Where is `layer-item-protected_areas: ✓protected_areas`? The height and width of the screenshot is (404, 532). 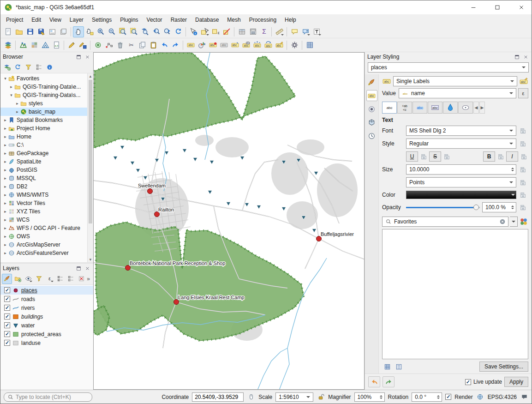 layer-item-protected_areas: ✓protected_areas is located at coordinates (47, 334).